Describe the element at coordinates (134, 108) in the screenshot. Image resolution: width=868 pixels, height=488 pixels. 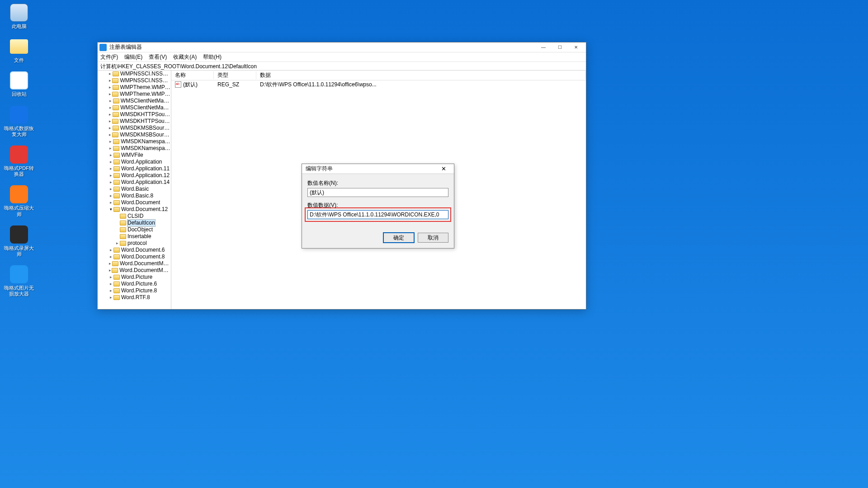
I see `tree-item: WMSClientNetManager.1` at that location.